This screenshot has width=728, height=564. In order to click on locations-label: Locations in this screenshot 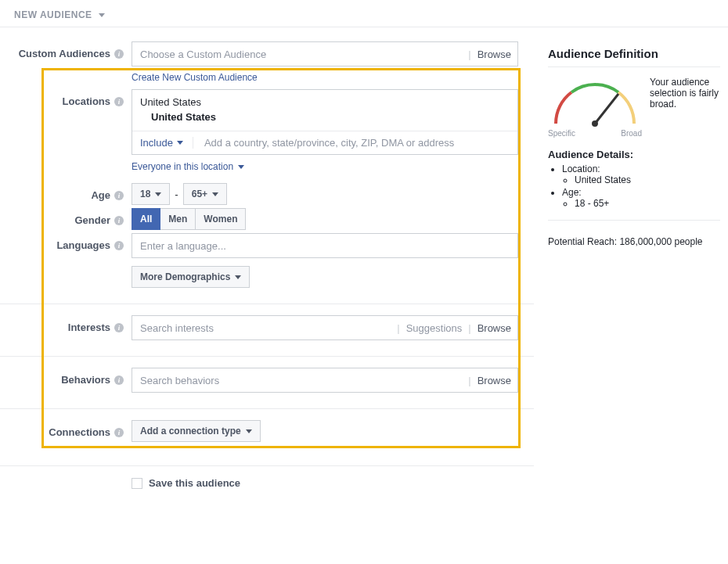, I will do `click(86, 102)`.